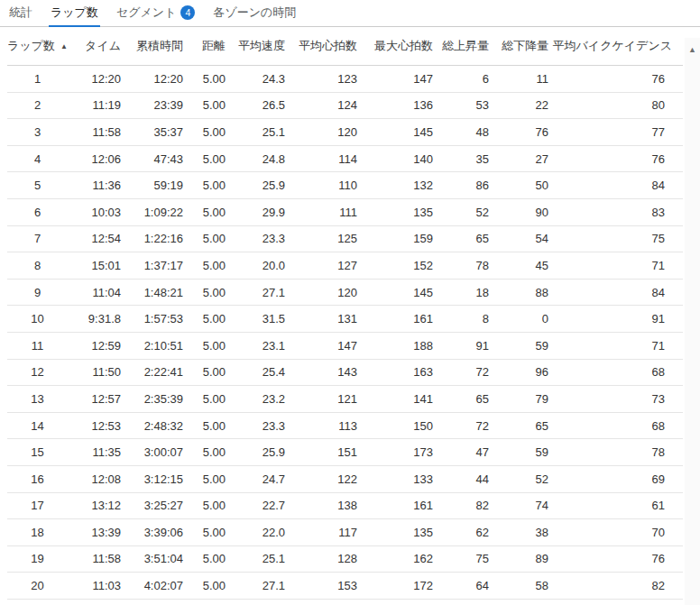 This screenshot has height=605, width=700. I want to click on lap-row-13: 1312:572:35:395.0023.2121141657973, so click(345, 399).